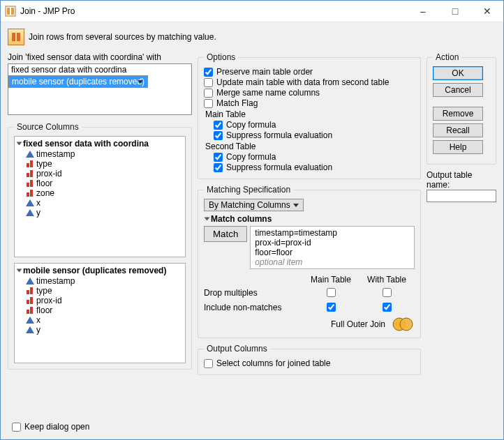 This screenshot has height=440, width=504. Describe the element at coordinates (218, 126) in the screenshot. I see `main-copy-formula-checkbox` at that location.